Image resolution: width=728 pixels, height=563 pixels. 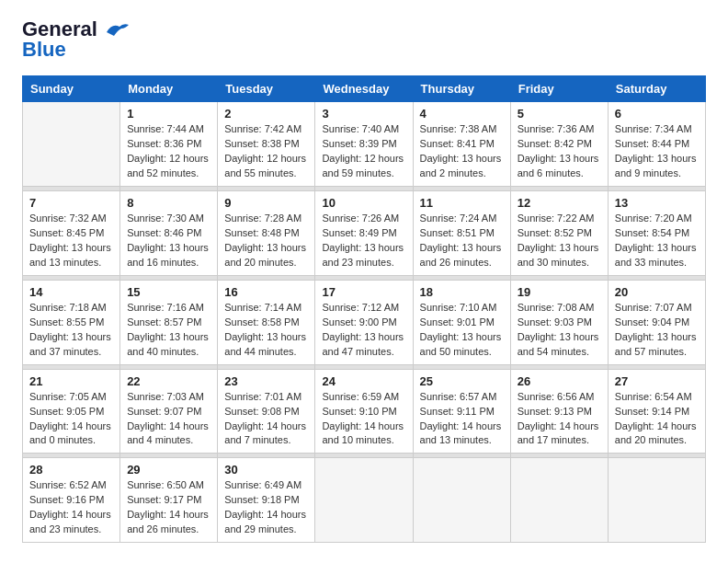 What do you see at coordinates (118, 30) in the screenshot?
I see `bird-icon` at bounding box center [118, 30].